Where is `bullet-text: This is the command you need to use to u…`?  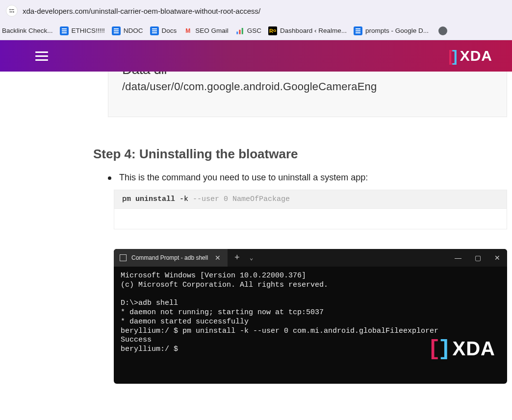
bullet-text: This is the command you need to use to u… is located at coordinates (243, 177).